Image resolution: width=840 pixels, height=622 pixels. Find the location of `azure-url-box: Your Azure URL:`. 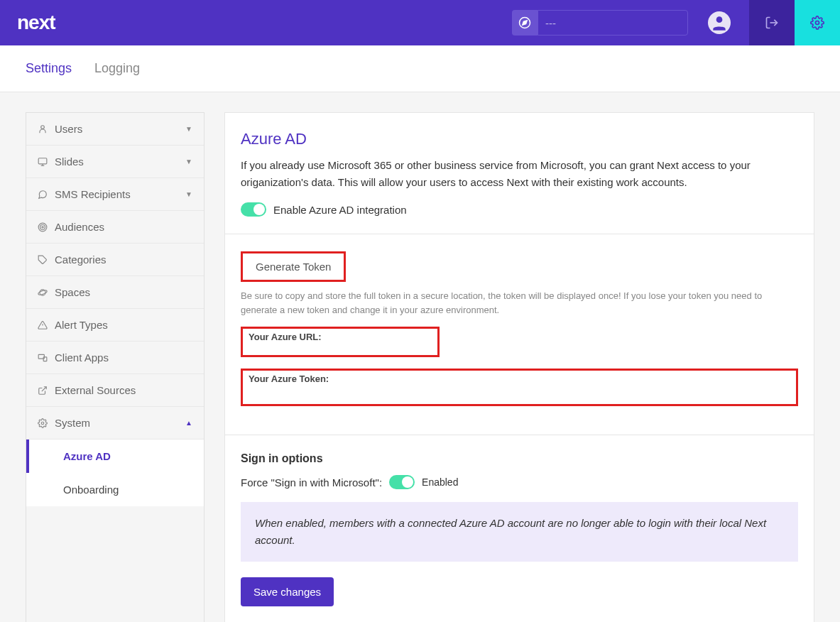

azure-url-box: Your Azure URL: is located at coordinates (340, 342).